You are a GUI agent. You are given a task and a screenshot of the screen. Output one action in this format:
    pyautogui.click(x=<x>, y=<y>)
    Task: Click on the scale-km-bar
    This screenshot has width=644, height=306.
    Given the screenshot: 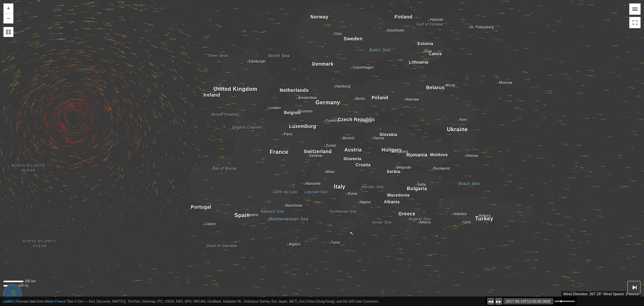 What is the action you would take?
    pyautogui.click(x=13, y=281)
    